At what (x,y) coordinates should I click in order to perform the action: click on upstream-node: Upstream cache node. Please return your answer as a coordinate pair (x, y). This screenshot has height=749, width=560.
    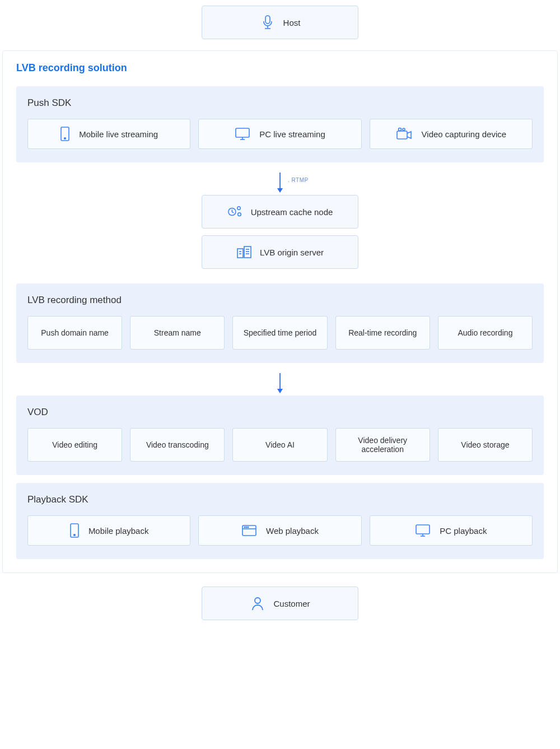
    Looking at the image, I should click on (280, 212).